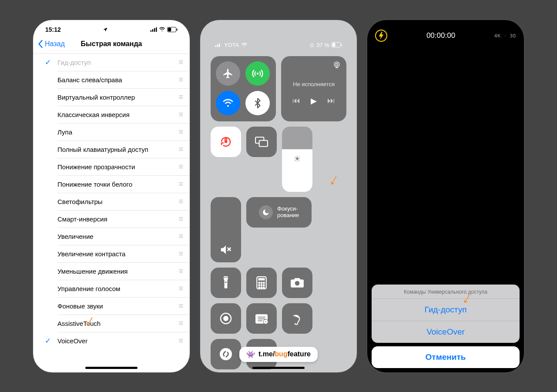 This screenshot has width=557, height=392. I want to click on orientation-lock-toggle, so click(226, 142).